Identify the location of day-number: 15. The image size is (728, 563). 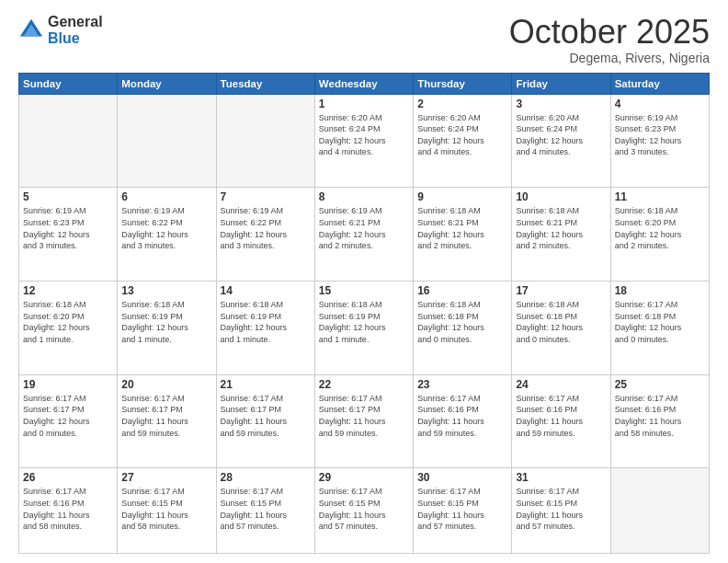
(364, 291).